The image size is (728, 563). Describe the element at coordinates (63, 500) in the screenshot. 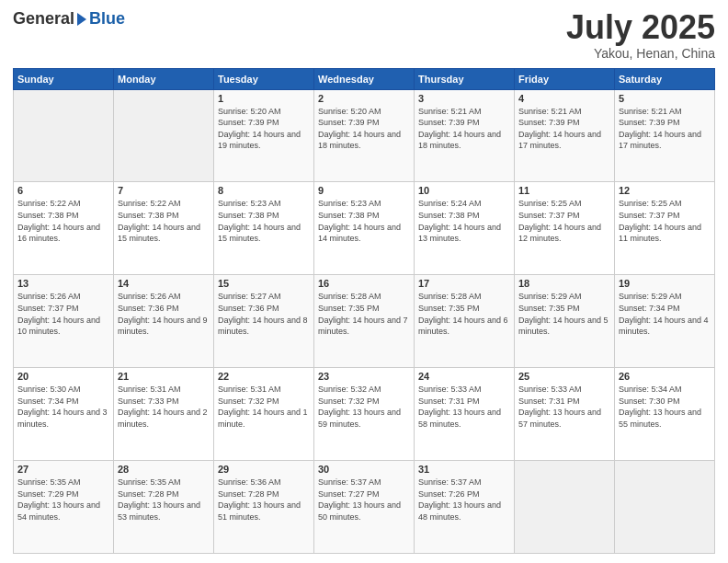

I see `day-info: Sunrise: 5:35 AMSunset: 7:29 PMDaylight:…` at that location.